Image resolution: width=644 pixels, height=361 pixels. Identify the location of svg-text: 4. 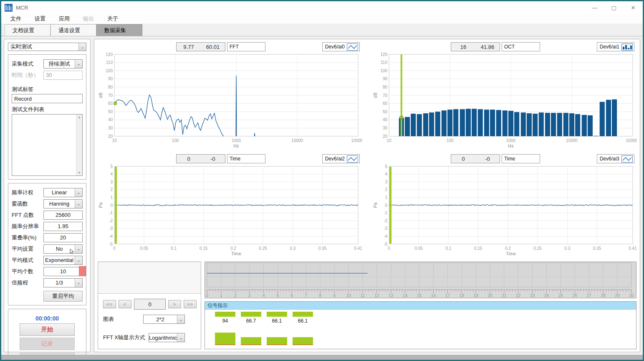
(111, 174).